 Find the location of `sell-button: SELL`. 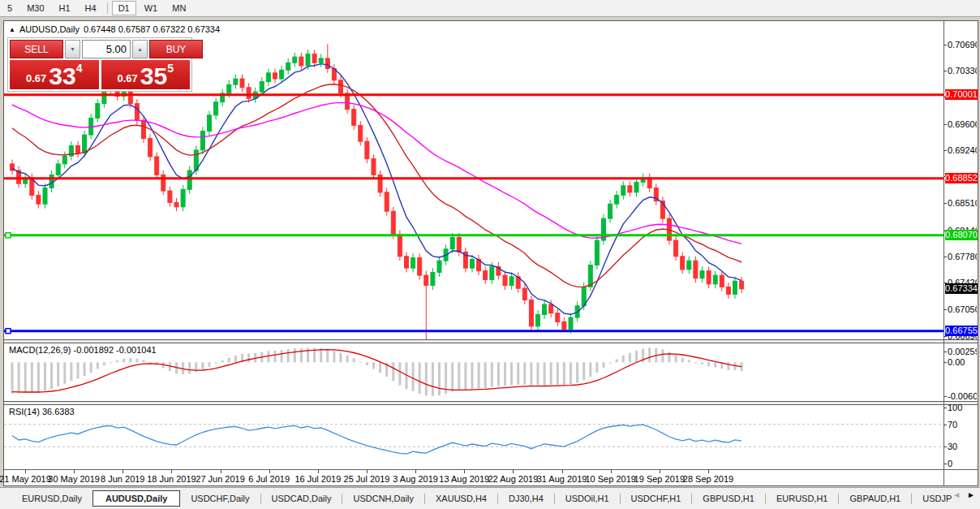

sell-button: SELL is located at coordinates (37, 49).